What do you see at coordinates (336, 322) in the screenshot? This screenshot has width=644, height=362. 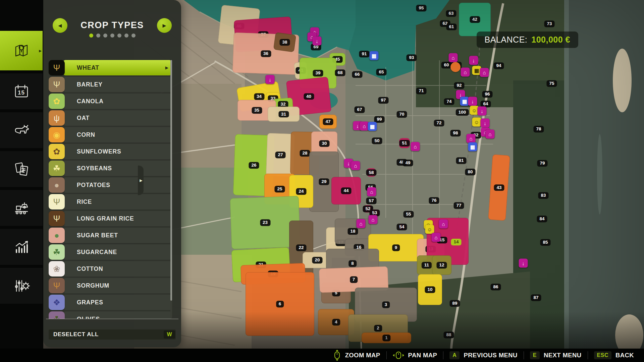 I see `field-number-badge: 4` at bounding box center [336, 322].